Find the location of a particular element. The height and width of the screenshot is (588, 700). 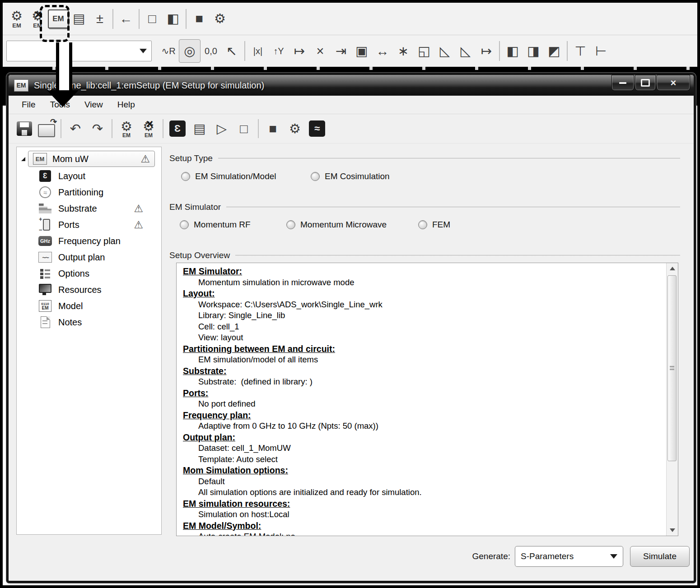

tree-root-selection: EM Mom uW ⚠ is located at coordinates (91, 159).